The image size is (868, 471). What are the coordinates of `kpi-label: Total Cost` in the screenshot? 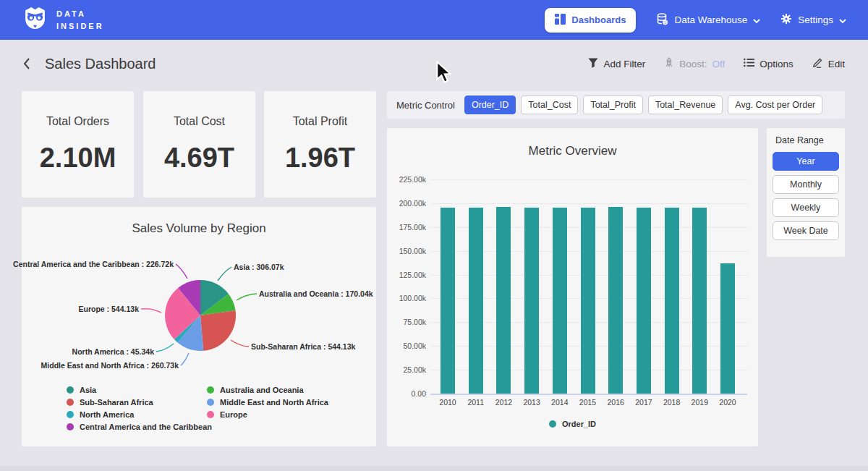 It's located at (200, 122).